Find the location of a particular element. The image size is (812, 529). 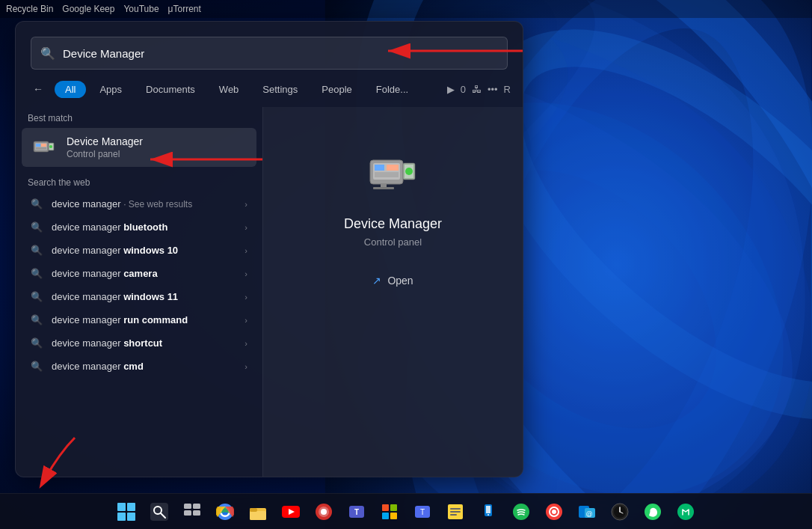

play-icon: ▶ is located at coordinates (451, 90).